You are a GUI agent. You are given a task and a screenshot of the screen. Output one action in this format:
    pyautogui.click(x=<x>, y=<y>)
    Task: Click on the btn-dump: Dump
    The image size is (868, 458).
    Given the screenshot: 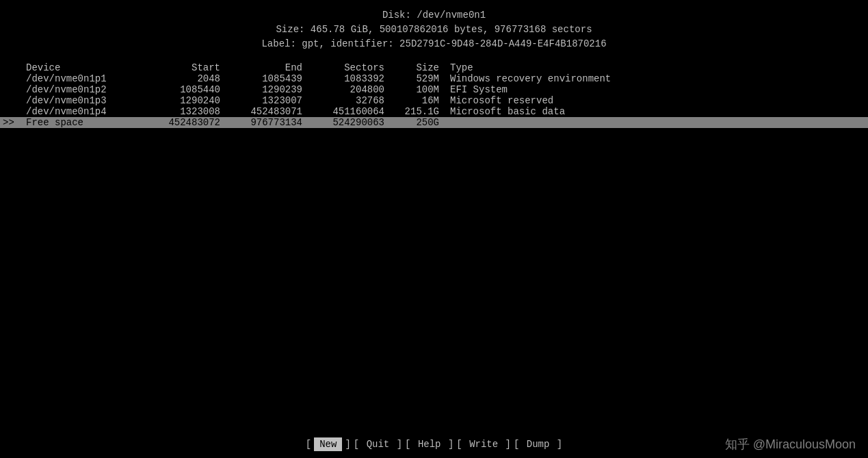 What is the action you would take?
    pyautogui.click(x=538, y=444)
    